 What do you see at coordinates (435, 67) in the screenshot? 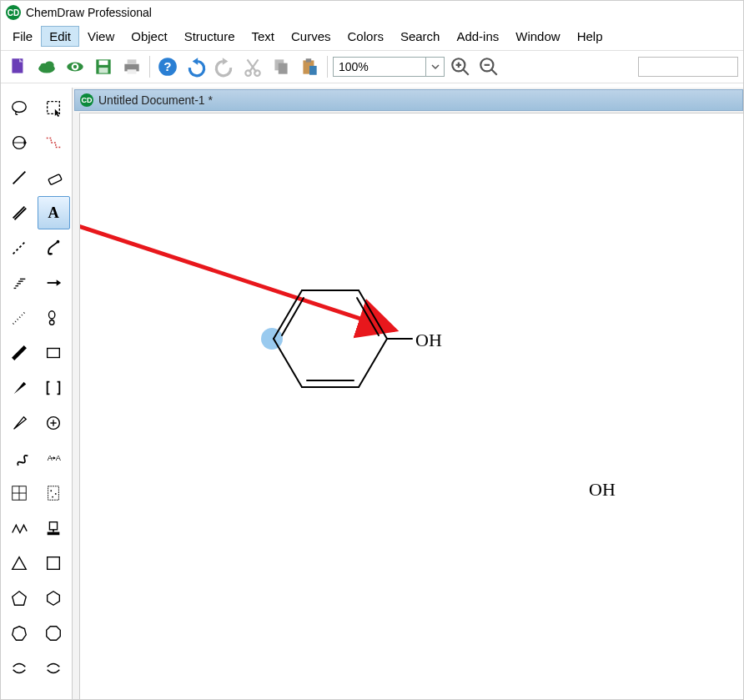
I see `zoom-dropdown-button` at bounding box center [435, 67].